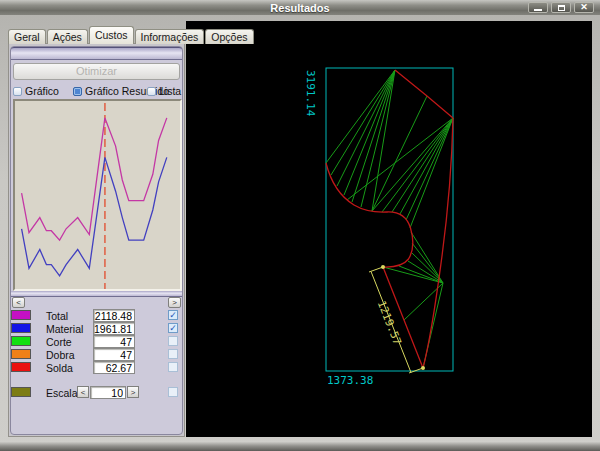  Describe the element at coordinates (94, 216) in the screenshot. I see `chart-series-material` at that location.